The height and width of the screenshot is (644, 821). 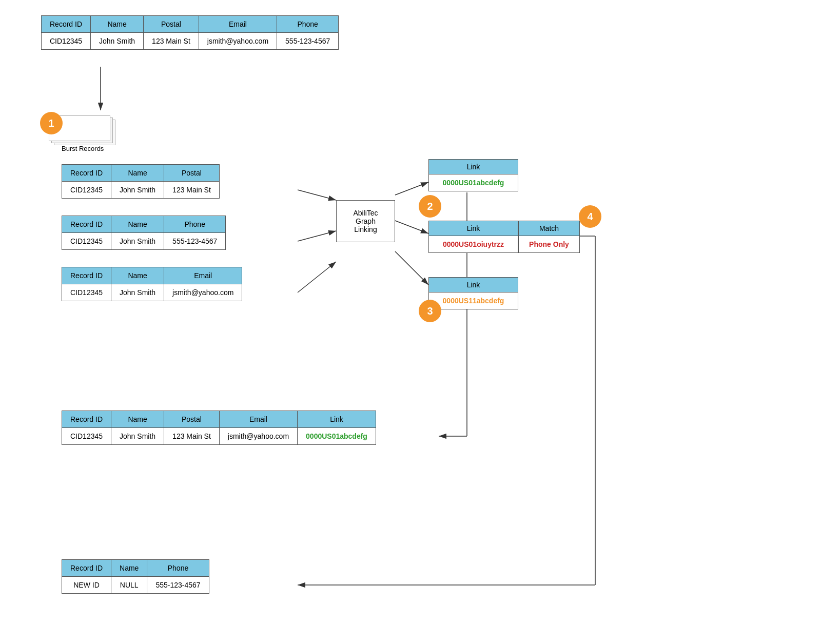 I want to click on link-box-2-wrapper: Link 0000US01oiuytrzz Match Phone Only, so click(x=504, y=237).